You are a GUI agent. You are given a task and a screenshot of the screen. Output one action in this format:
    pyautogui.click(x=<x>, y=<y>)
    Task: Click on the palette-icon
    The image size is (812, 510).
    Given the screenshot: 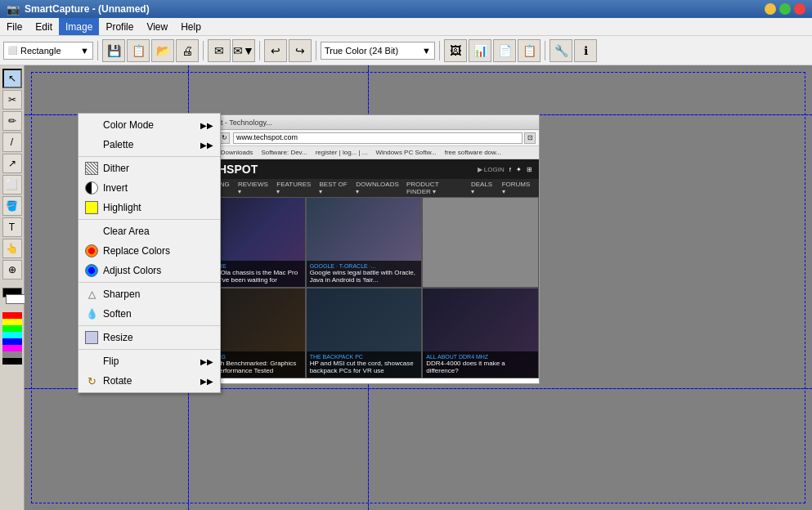 What is the action you would take?
    pyautogui.click(x=92, y=145)
    